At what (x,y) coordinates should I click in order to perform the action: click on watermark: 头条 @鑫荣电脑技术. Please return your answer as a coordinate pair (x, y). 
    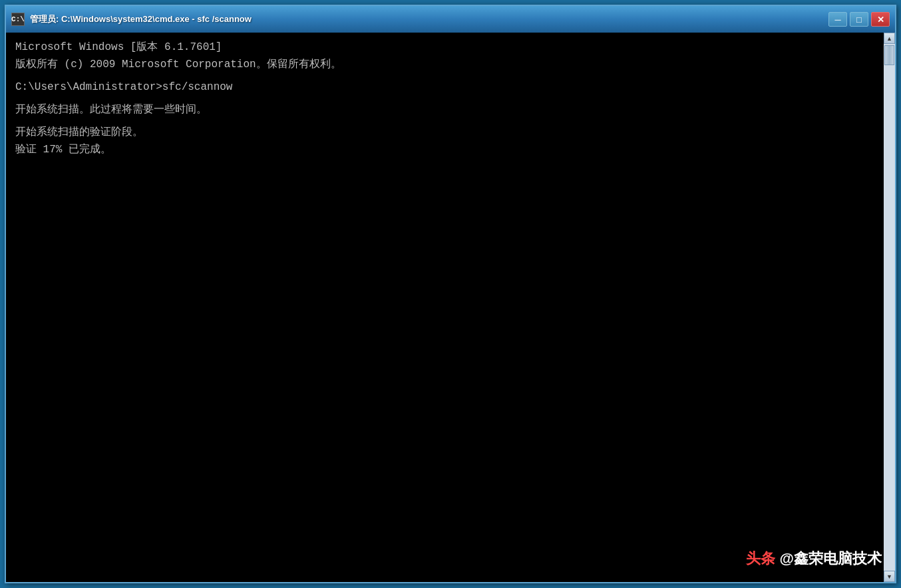
    Looking at the image, I should click on (814, 559).